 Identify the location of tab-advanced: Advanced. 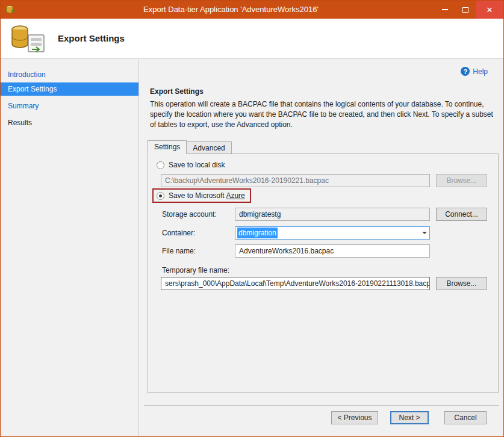
(209, 148).